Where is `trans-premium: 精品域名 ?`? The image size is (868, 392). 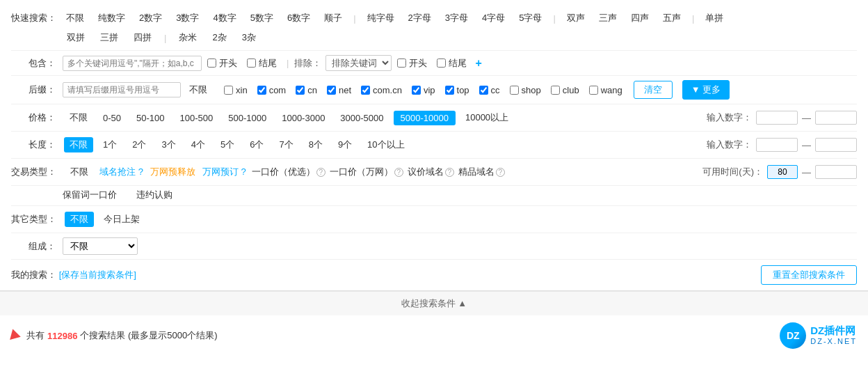 trans-premium: 精品域名 ? is located at coordinates (481, 172).